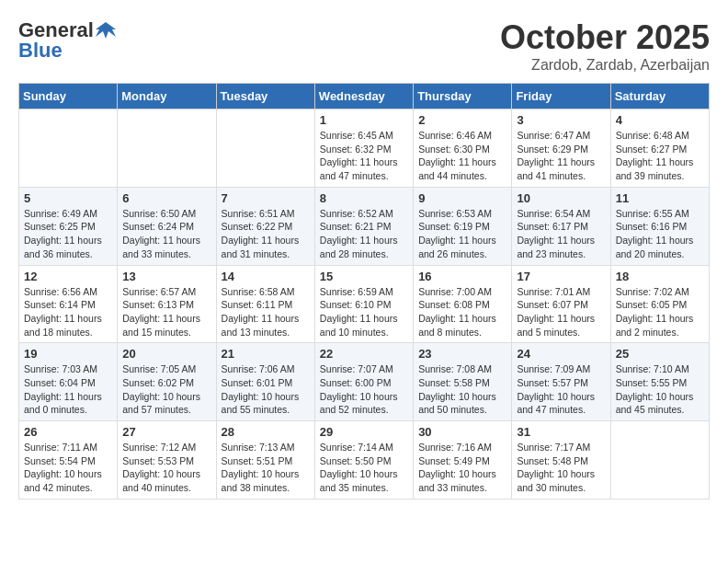  Describe the element at coordinates (561, 226) in the screenshot. I see `calendar-cell: 10Sunrise: 6:54 AM Sunset: 6:17 PM Dayli…` at that location.